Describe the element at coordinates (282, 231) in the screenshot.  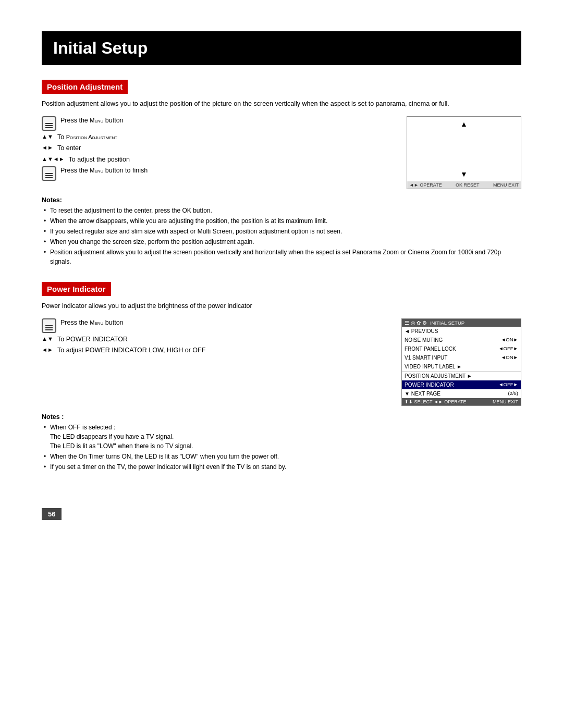
I see `notes-block-position: Notes: To reset the adjustment to the ce…` at that location.